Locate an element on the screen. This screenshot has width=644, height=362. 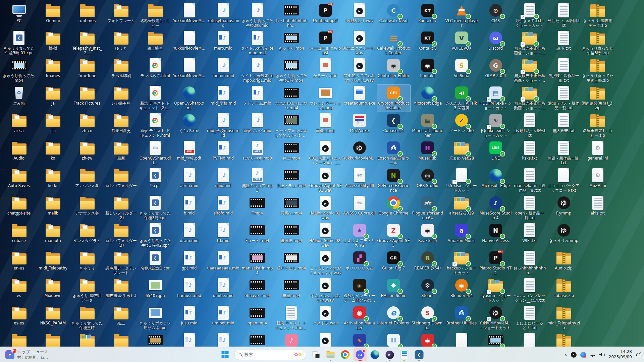
desktop-icon: アナウンス冬 is located at coordinates (87, 208).